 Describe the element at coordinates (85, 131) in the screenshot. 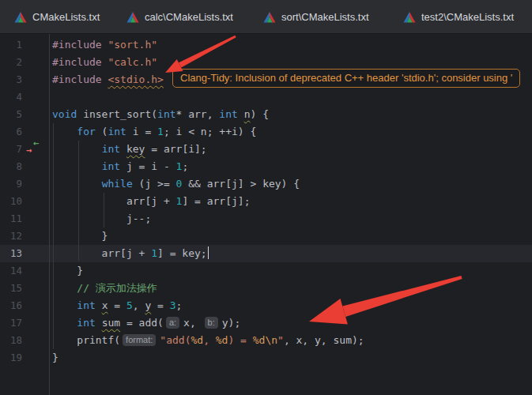

I see `code-token: for` at that location.